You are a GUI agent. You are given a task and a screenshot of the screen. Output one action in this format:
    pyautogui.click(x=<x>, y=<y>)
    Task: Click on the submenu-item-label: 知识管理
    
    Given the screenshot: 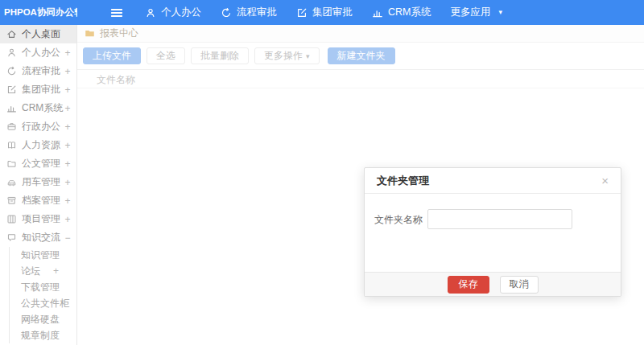 What is the action you would take?
    pyautogui.click(x=40, y=256)
    